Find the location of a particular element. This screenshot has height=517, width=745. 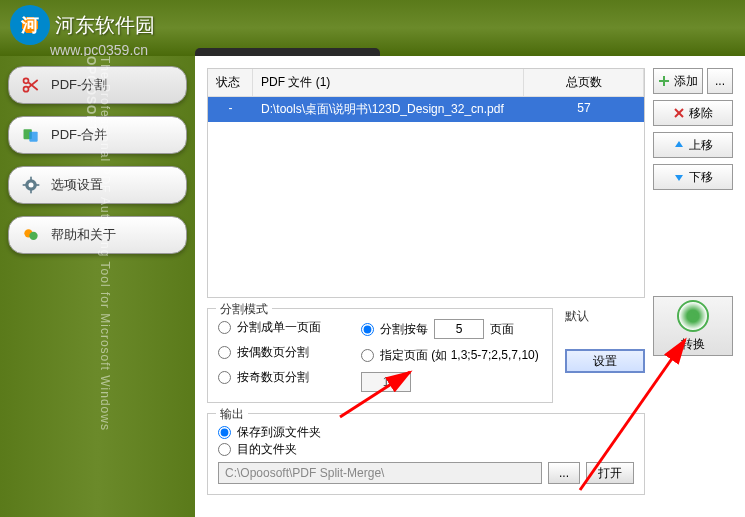

radio-single-page: 分割成单一页面 is located at coordinates (270, 328).